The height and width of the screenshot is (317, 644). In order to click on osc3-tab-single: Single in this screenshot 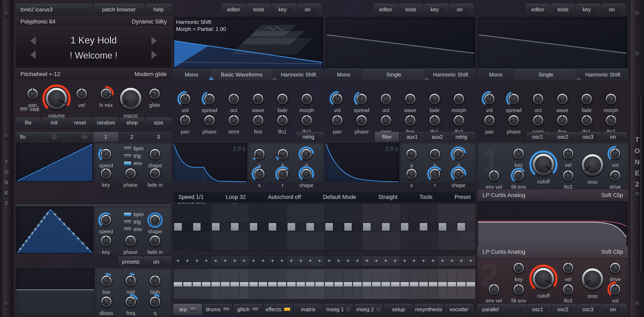, I will do `click(546, 74)`.